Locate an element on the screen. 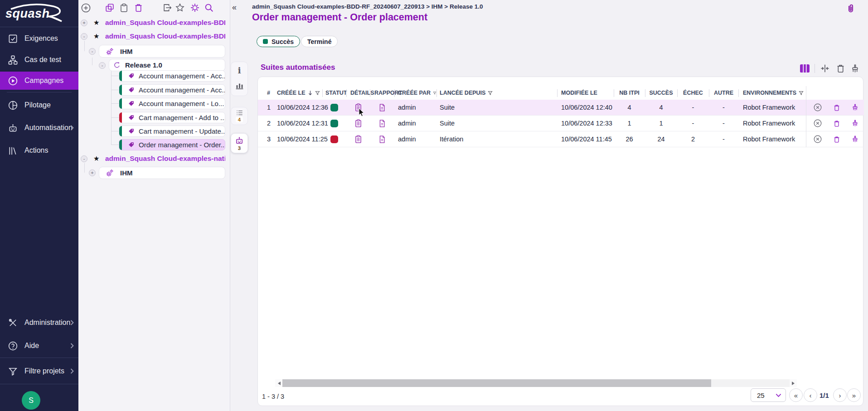  cell-lancee-depuis: Suite is located at coordinates (497, 123).